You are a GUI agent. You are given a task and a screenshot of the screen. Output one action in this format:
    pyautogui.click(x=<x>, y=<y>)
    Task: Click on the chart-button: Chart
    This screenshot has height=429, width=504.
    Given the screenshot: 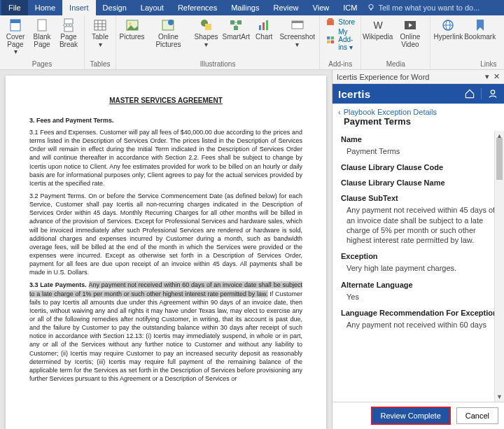 What is the action you would take?
    pyautogui.click(x=264, y=34)
    